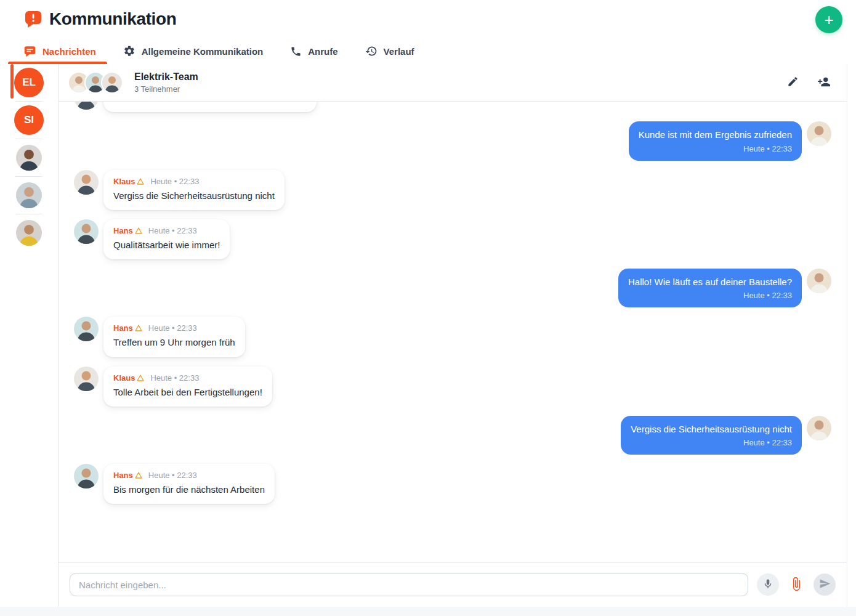  I want to click on person-add-icon, so click(824, 83).